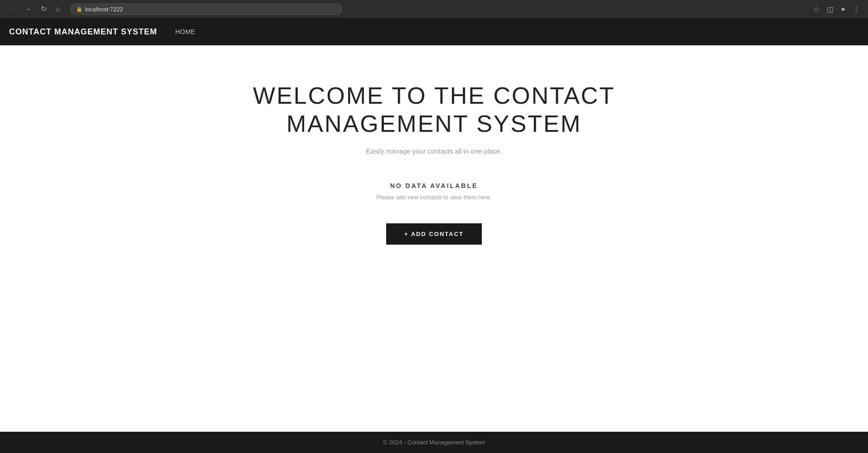 The image size is (868, 453). I want to click on page-title: WELCOME TO THE CONTACT MANAGEMENT SYSTEM, so click(434, 110).